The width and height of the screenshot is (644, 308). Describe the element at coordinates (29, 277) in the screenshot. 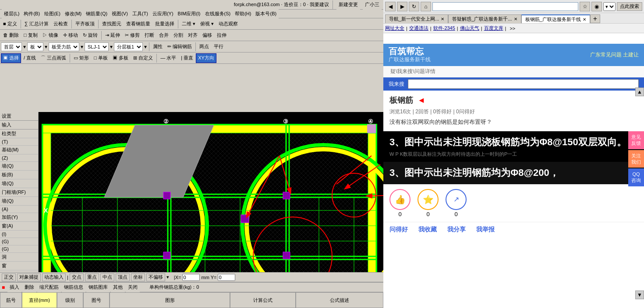

I see `status-snap: 对象捕捉` at that location.